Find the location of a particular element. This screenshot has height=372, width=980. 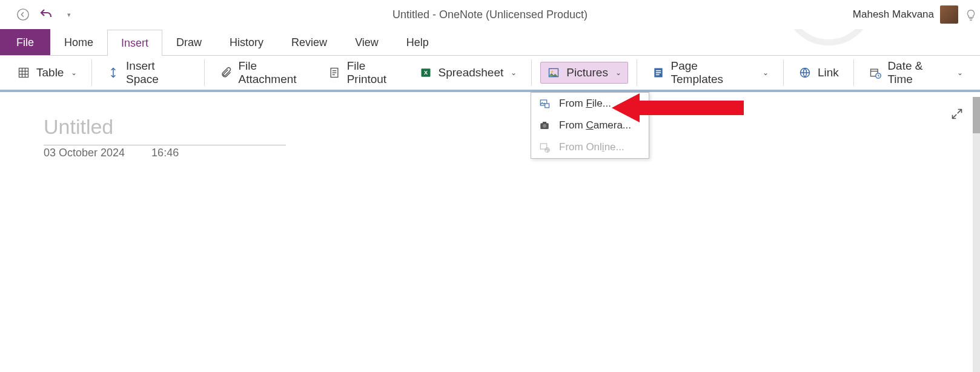

camera-icon is located at coordinates (545, 125).